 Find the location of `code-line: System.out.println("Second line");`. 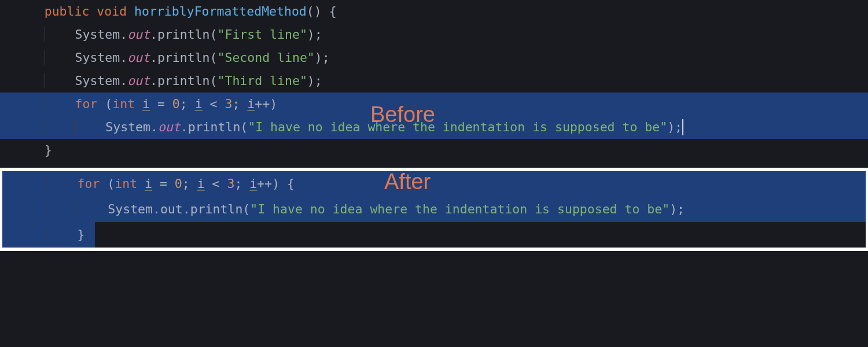

code-line: System.out.println("Second line"); is located at coordinates (434, 58).